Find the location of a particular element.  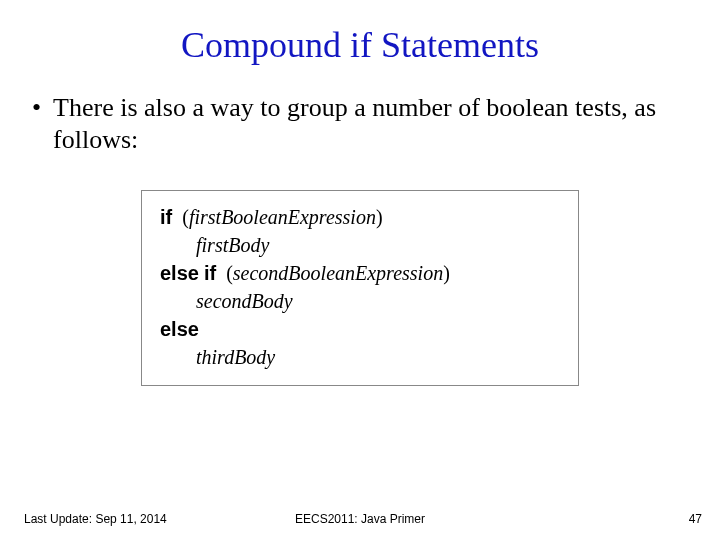

code-line-body1: firstBody is located at coordinates (360, 245).